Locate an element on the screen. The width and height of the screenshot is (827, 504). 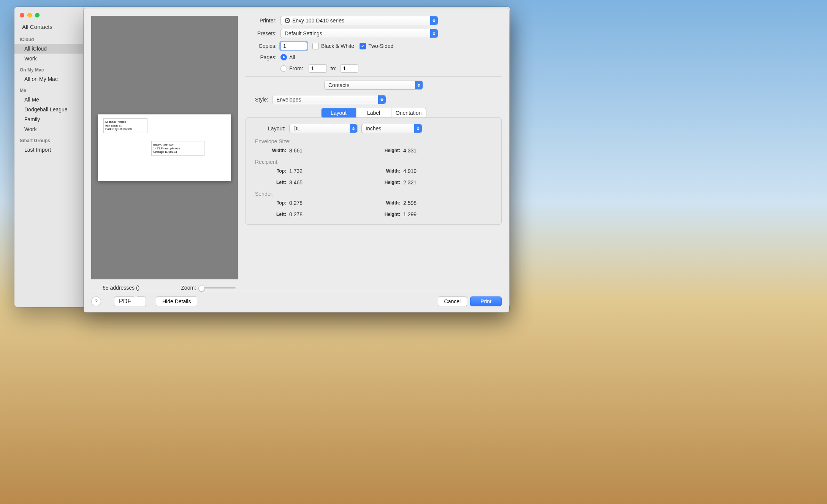
style-select-value: Envelopes is located at coordinates (289, 100).